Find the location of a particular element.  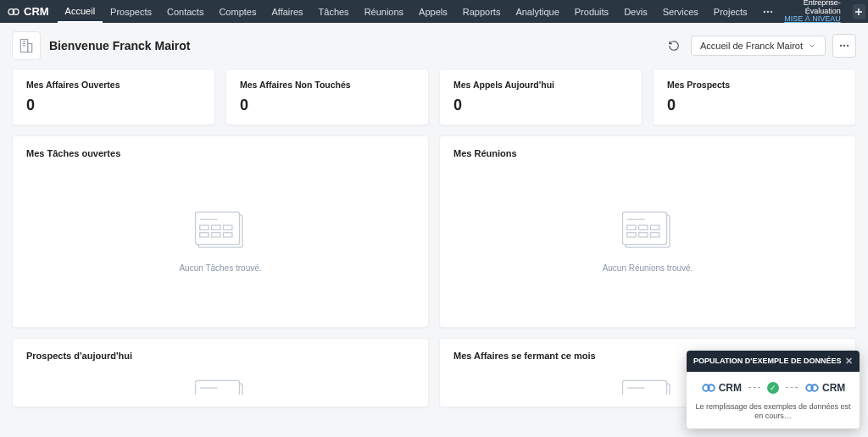

view-selector-label: Accueil de Franck Mairot is located at coordinates (751, 46).